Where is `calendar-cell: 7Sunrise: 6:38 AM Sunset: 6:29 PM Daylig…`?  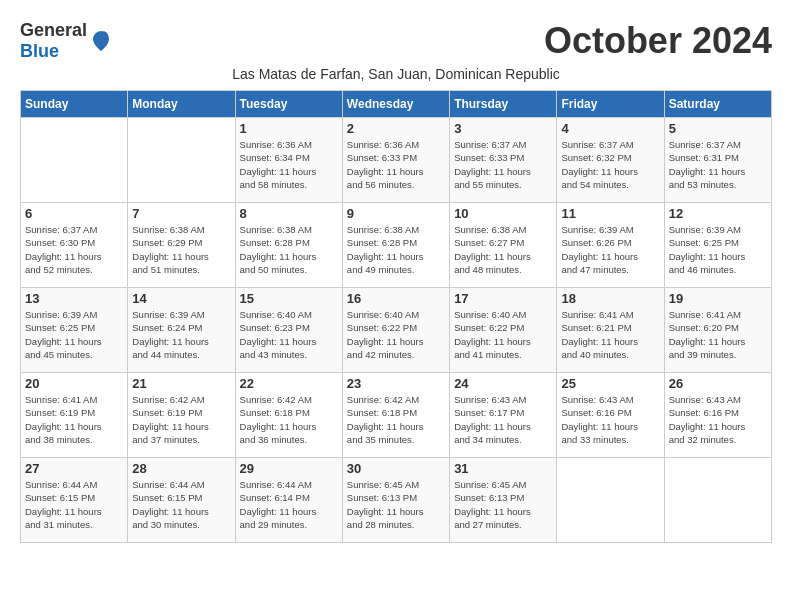
calendar-cell: 7Sunrise: 6:38 AM Sunset: 6:29 PM Daylig… is located at coordinates (182, 246).